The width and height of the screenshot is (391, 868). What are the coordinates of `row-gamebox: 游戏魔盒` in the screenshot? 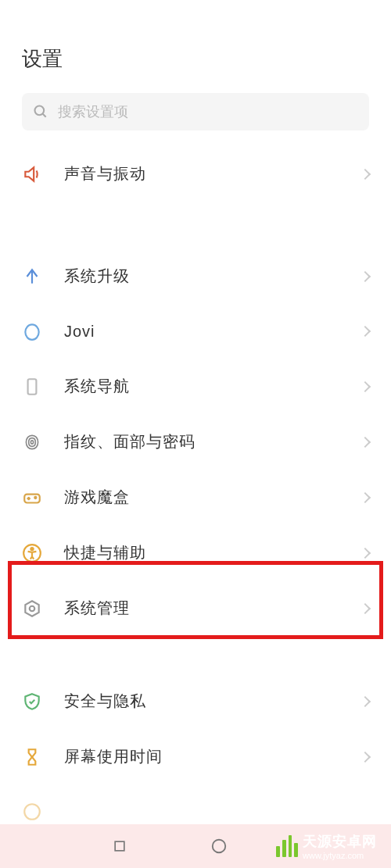 It's located at (196, 497).